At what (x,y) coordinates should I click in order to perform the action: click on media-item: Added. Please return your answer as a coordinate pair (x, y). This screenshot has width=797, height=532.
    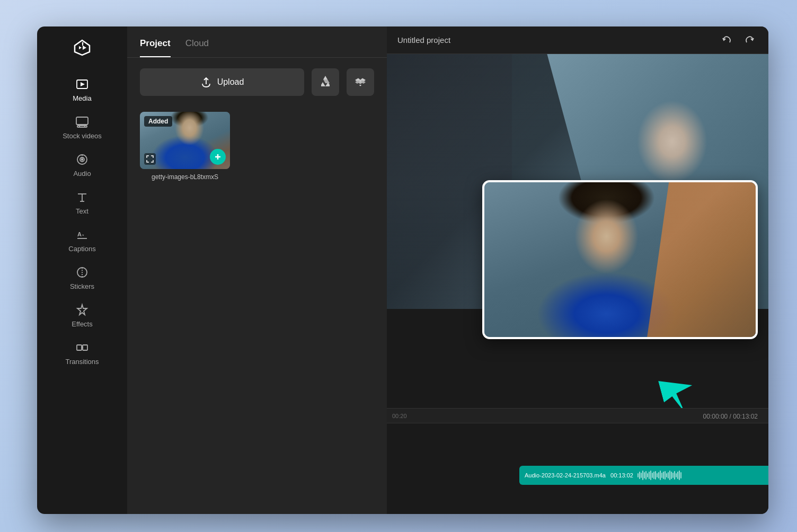
    Looking at the image, I should click on (185, 146).